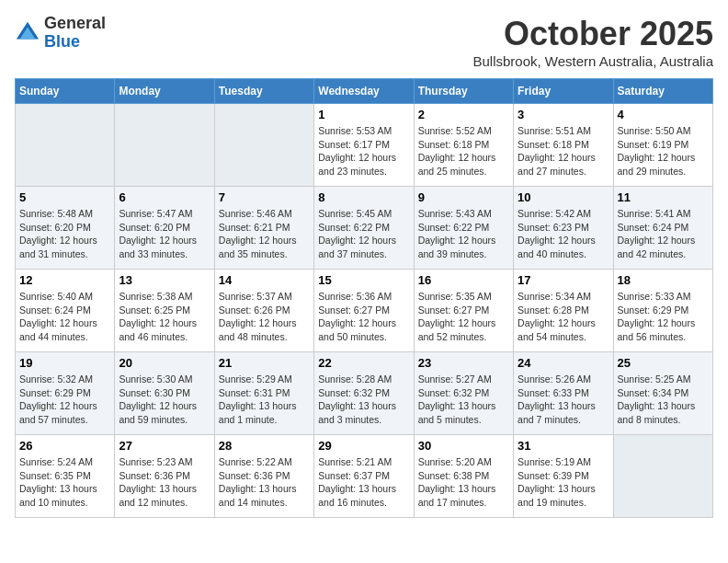 This screenshot has width=728, height=563. What do you see at coordinates (463, 228) in the screenshot?
I see `cell-1-4: 9Sunrise: 5:43 AMSunset: 6:22 PMDaylight…` at bounding box center [463, 228].